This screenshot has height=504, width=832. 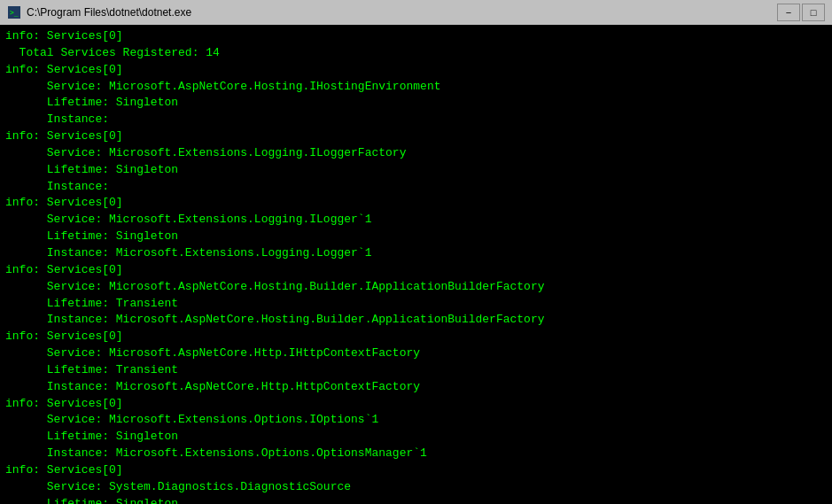 What do you see at coordinates (191, 420) in the screenshot?
I see `line-content: Service: Microsoft.Extensions.Options.IO…` at bounding box center [191, 420].